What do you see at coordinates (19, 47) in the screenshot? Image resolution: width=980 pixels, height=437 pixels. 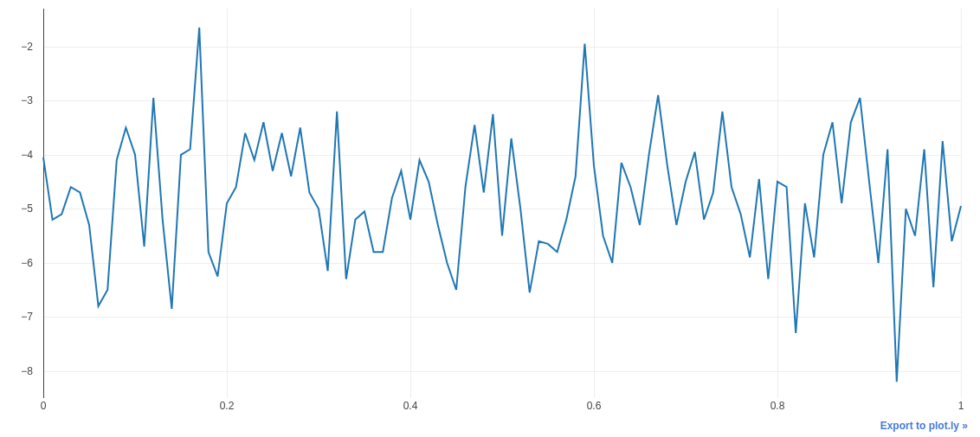 I see `y-tick-label: −2` at bounding box center [19, 47].